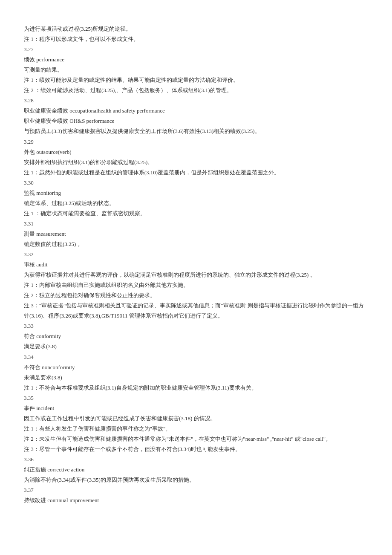 Image resolution: width=392 pixels, height=555 pixels. Describe the element at coordinates (196, 500) in the screenshot. I see `text-line: 持续改进 continual improvement` at that location.